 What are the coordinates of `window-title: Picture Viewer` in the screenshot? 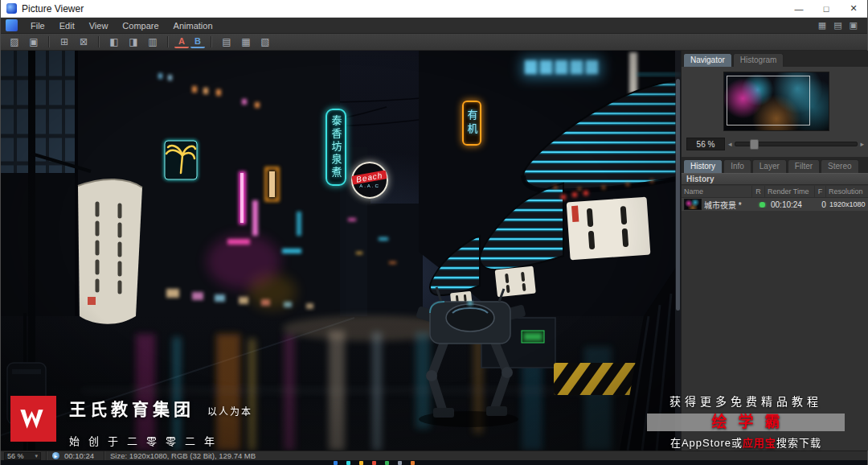 It's located at (53, 9).